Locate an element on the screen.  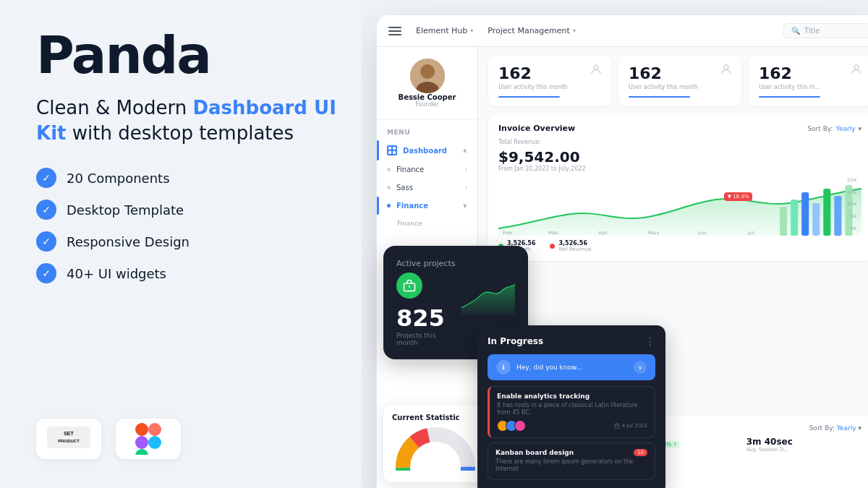
search-placeholder: Title is located at coordinates (812, 30).